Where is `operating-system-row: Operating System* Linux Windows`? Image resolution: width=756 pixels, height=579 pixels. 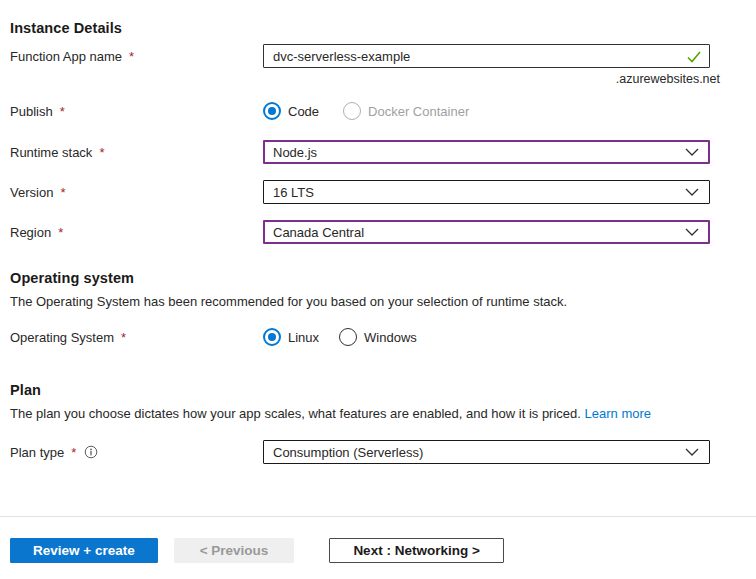 operating-system-row: Operating System* Linux Windows is located at coordinates (383, 337).